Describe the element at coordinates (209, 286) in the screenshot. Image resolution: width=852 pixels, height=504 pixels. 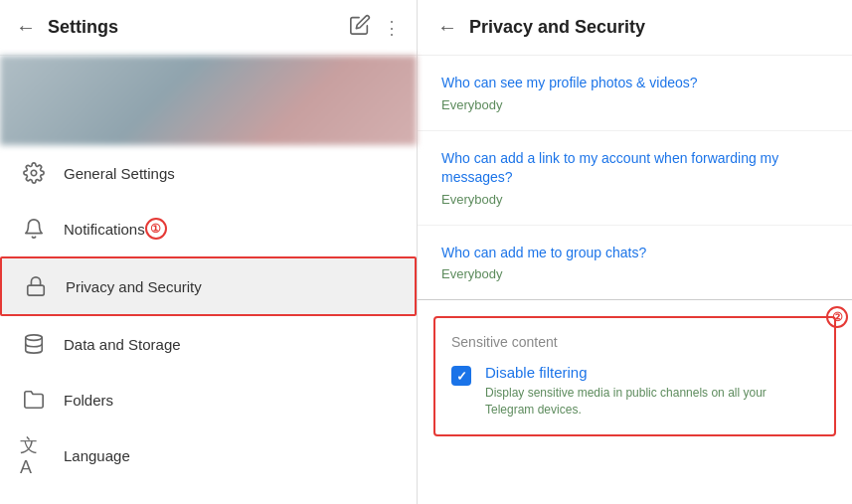
I see `sidebar-item-privacy: Privacy and Security` at that location.